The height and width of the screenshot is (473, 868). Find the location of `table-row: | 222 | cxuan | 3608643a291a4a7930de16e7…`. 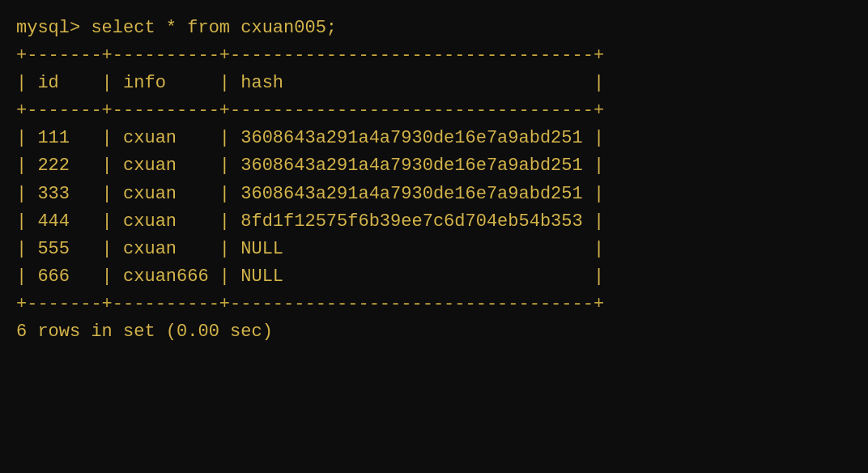

table-row: | 222 | cxuan | 3608643a291a4a7930de16e7… is located at coordinates (434, 166).